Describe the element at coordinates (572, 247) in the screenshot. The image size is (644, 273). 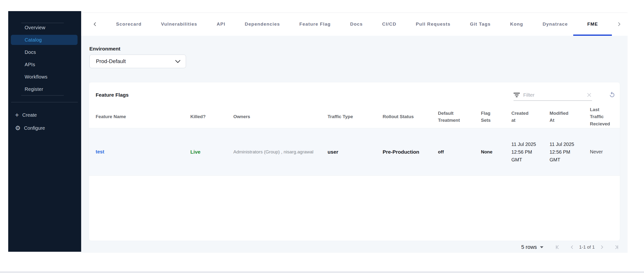
I see `previous-page-button` at that location.